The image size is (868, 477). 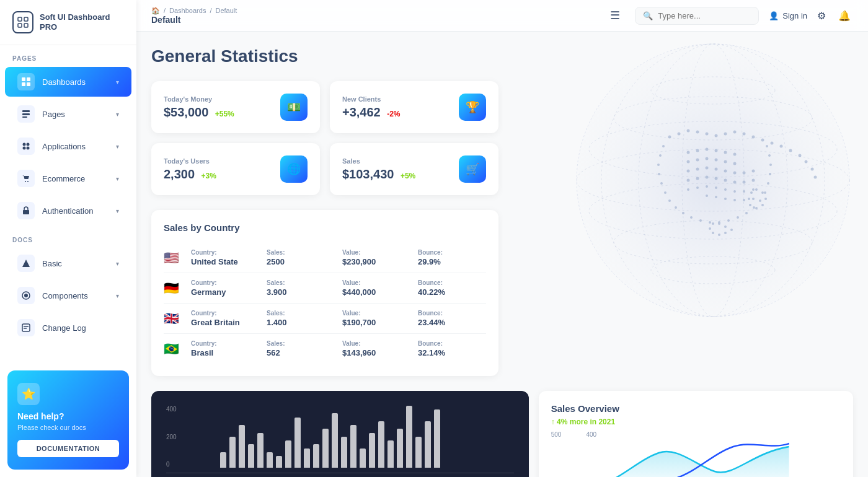 What do you see at coordinates (26, 263) in the screenshot?
I see `basic-icon` at bounding box center [26, 263].